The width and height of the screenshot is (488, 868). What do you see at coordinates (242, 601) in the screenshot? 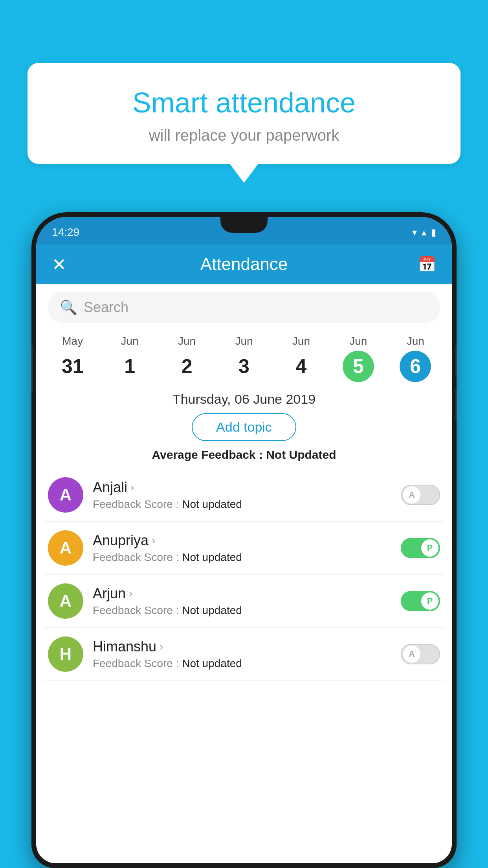
I see `student-info-arjun: Arjun ›Feedback Score : Not updated` at bounding box center [242, 601].